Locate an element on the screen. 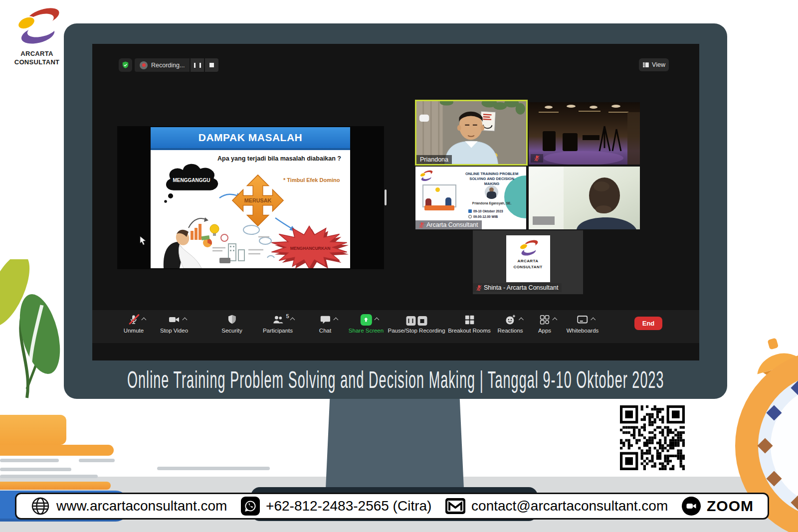  pause-icon is located at coordinates (198, 65).